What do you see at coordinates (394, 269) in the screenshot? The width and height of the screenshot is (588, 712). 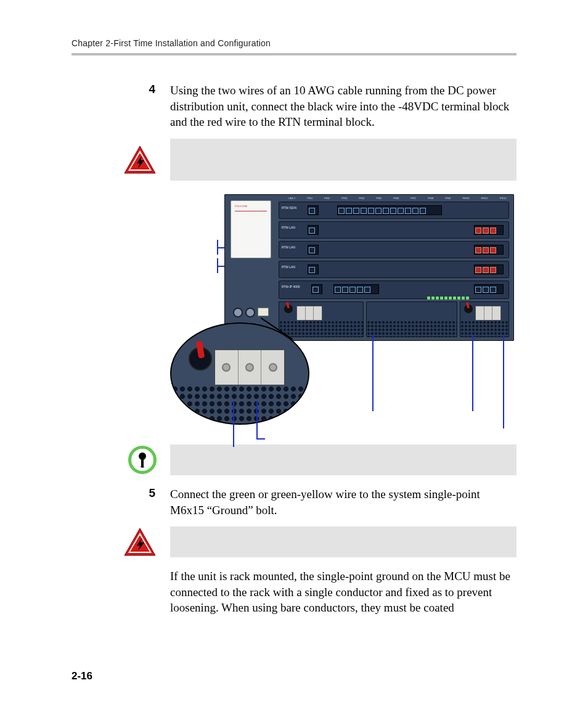 I see `slot-rtm-lan-3: RTM LAN` at bounding box center [394, 269].